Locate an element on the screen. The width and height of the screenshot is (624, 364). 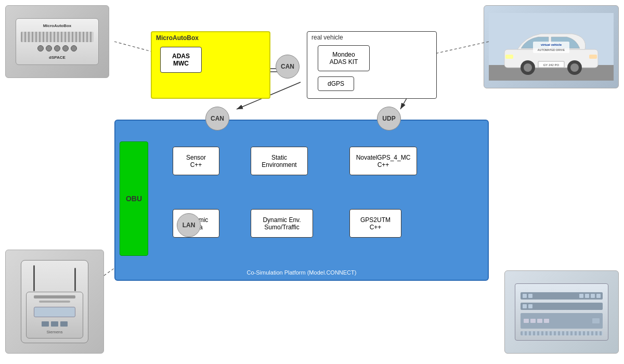
dspace-brand-label: dSPACE is located at coordinates (57, 57).